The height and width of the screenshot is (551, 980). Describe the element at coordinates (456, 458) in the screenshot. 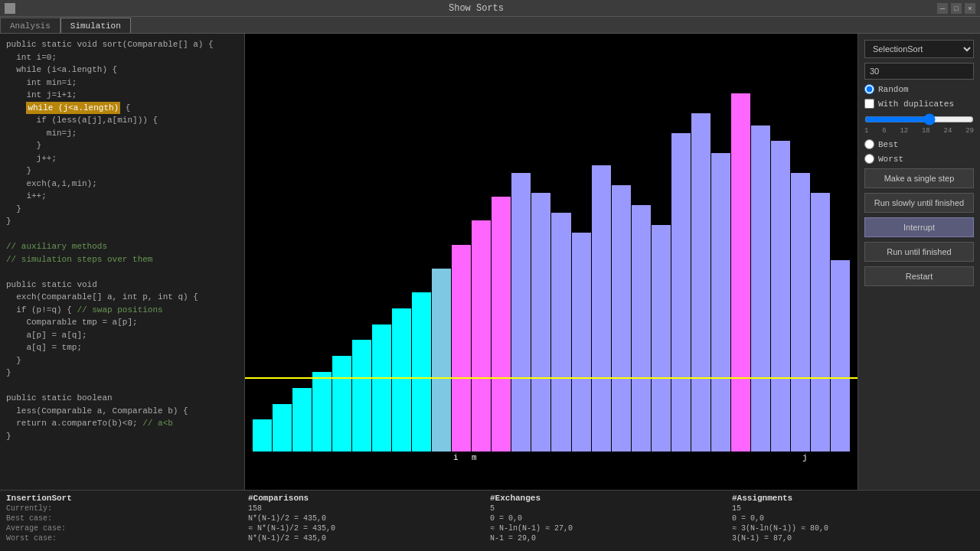

I see `marker-i: i` at that location.